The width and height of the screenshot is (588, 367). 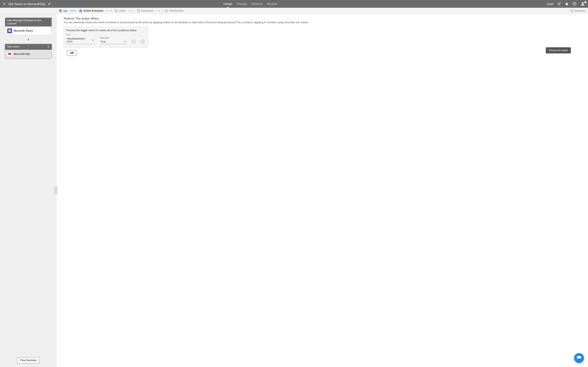 I want to click on action-body: Microsoft SQL, so click(x=28, y=54).